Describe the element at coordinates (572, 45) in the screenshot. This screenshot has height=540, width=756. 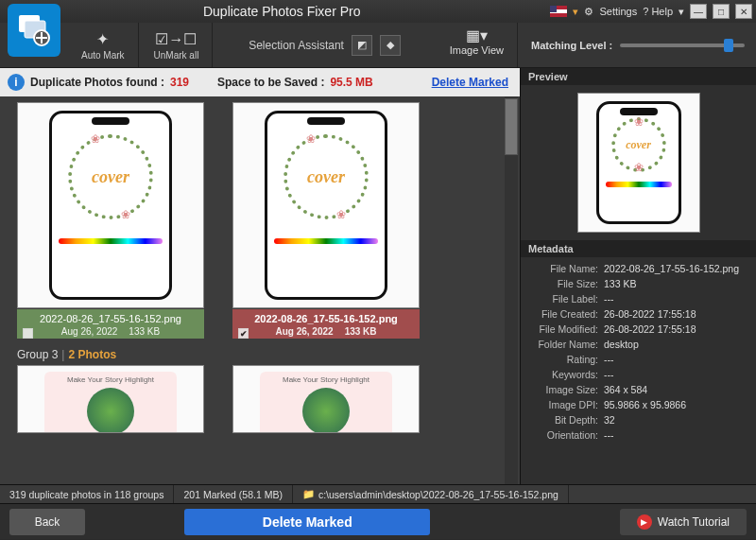
I see `matching-level-label: Matching Level :` at that location.